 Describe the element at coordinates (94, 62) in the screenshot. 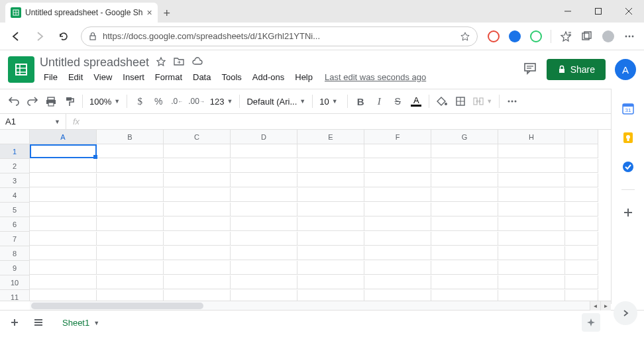

I see `document-title: Untitled spreadsheet` at that location.